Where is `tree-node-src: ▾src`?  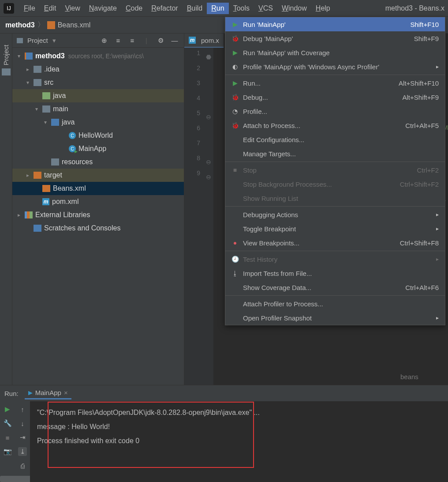
tree-node-src: ▾src is located at coordinates (98, 83).